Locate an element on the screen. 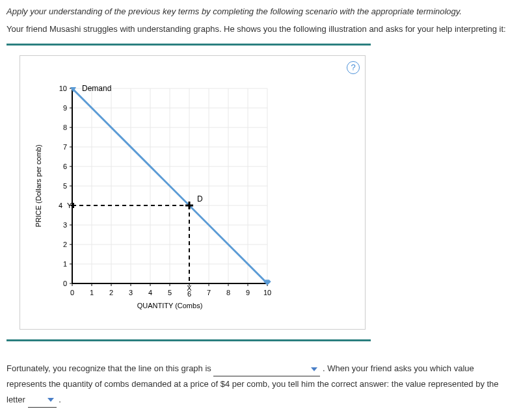 Image resolution: width=521 pixels, height=420 pixels. y-axis-label: PRICE (Dollars per comb) is located at coordinates (38, 186).